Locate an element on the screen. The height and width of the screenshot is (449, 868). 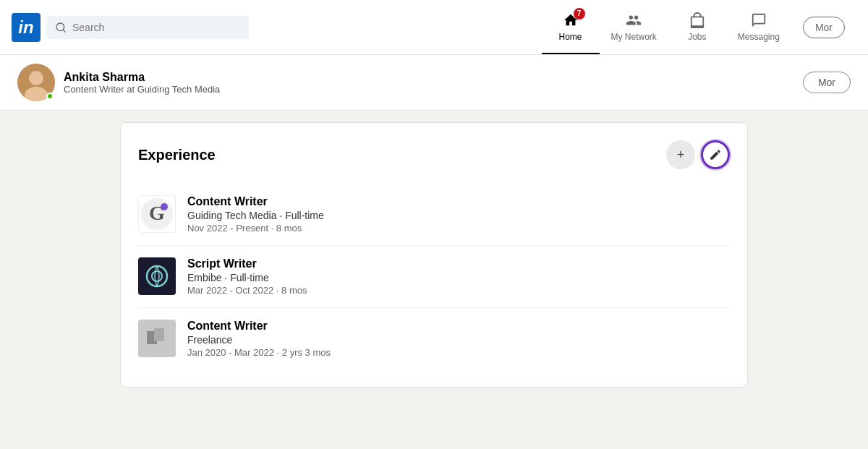
search-bar is located at coordinates (148, 27).